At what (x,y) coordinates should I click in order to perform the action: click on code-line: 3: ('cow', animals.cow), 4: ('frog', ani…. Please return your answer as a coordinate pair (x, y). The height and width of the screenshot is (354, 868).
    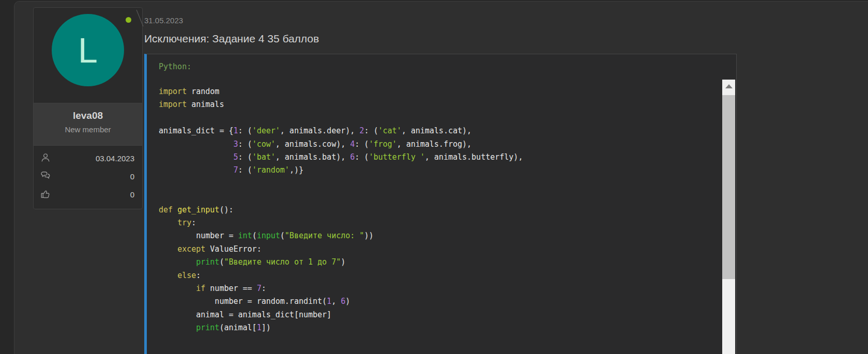
    Looking at the image, I should click on (437, 145).